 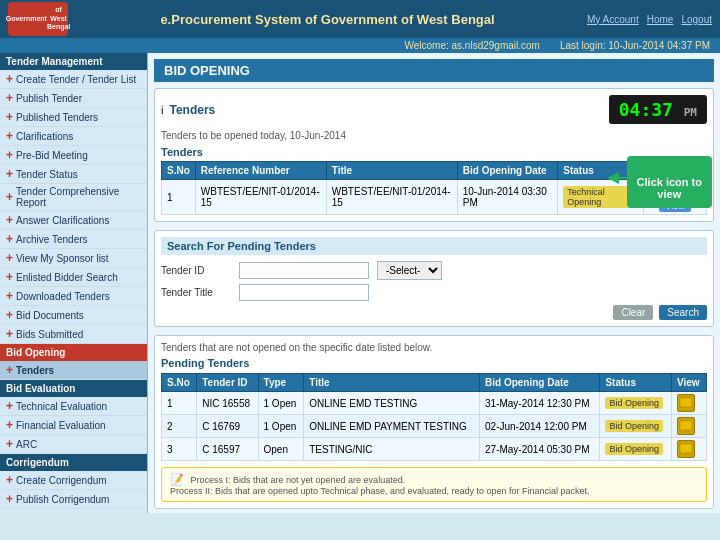 I want to click on status-badge: Bid Opening, so click(x=634, y=426).